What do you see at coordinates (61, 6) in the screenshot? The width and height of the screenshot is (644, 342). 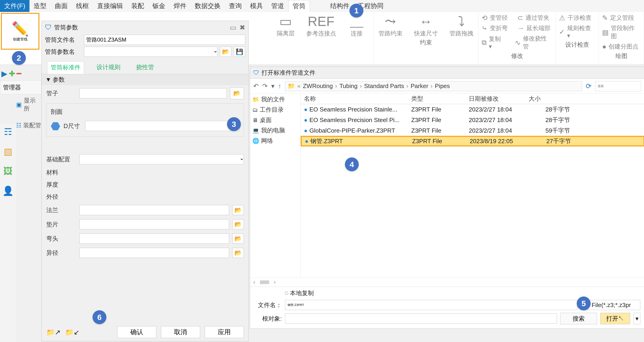 I see `menu-item: 曲面` at bounding box center [61, 6].